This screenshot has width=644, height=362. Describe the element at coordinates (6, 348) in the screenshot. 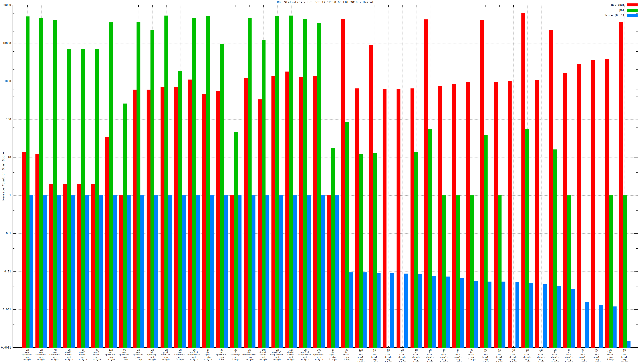

I see `y-tick-label: 0.0001` at that location.